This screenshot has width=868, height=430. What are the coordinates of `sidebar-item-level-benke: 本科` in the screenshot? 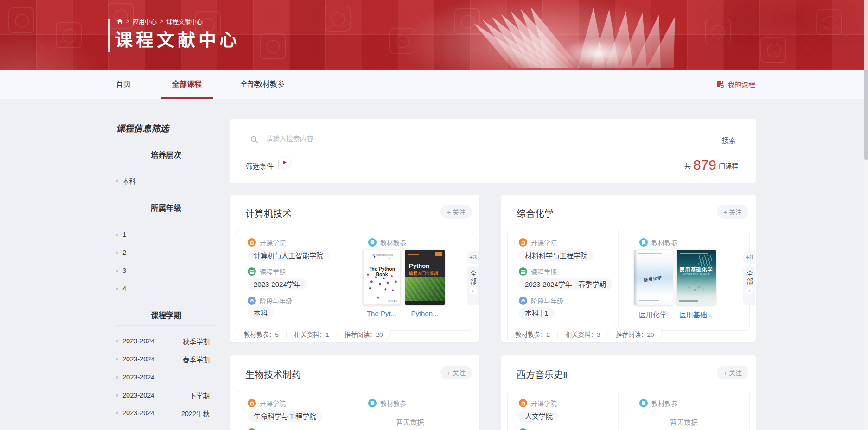 It's located at (166, 181).